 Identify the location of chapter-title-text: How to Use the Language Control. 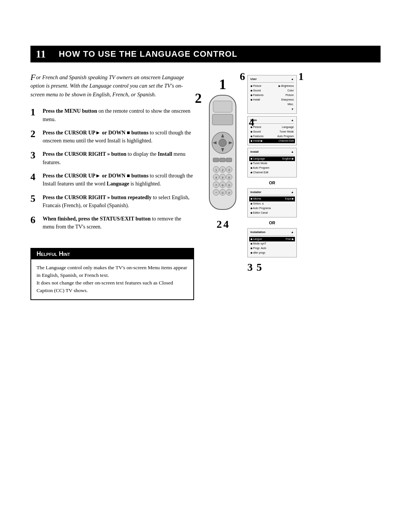
(148, 54).